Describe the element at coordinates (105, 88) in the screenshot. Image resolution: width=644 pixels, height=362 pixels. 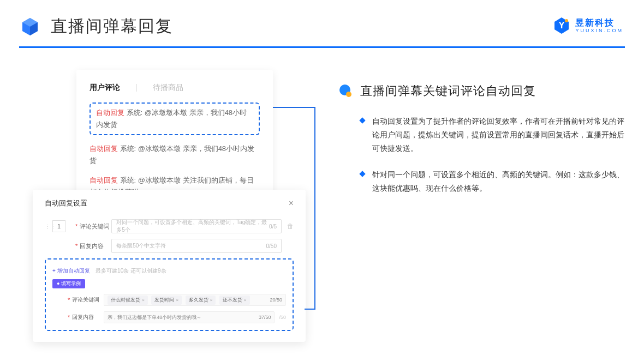
I see `tab-user-comments: 用户评论` at that location.